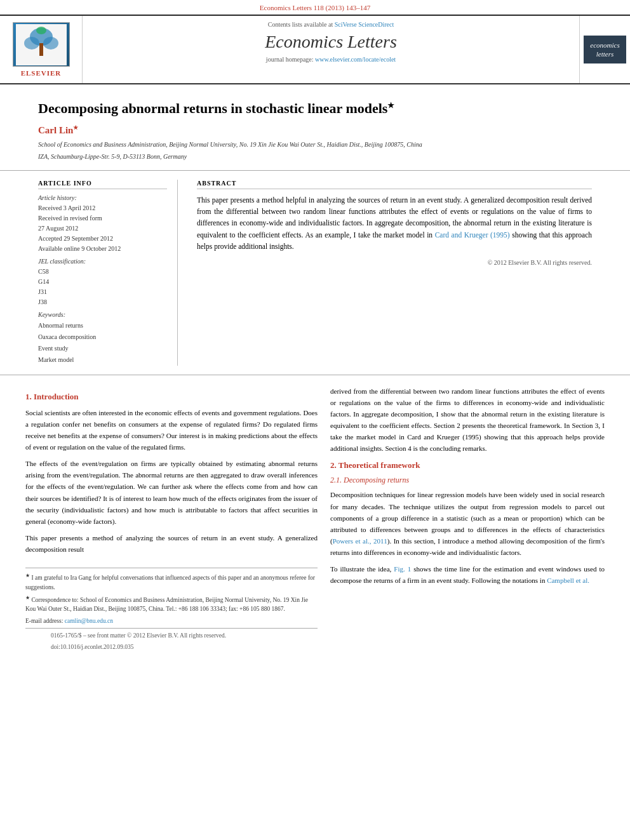  What do you see at coordinates (93, 647) in the screenshot?
I see `doi-link: doi:10.1016/j.econlet.2012.09.035` at bounding box center [93, 647].